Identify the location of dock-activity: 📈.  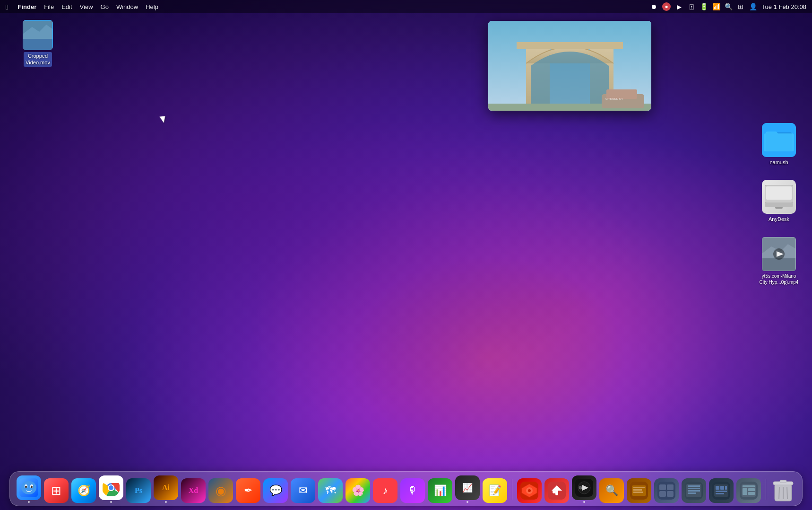
(467, 489).